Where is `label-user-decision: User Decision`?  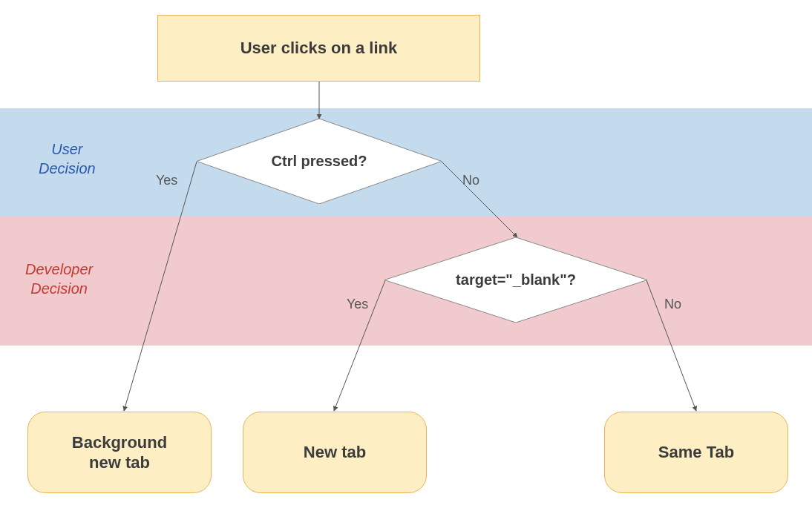
label-user-decision: User Decision is located at coordinates (67, 159).